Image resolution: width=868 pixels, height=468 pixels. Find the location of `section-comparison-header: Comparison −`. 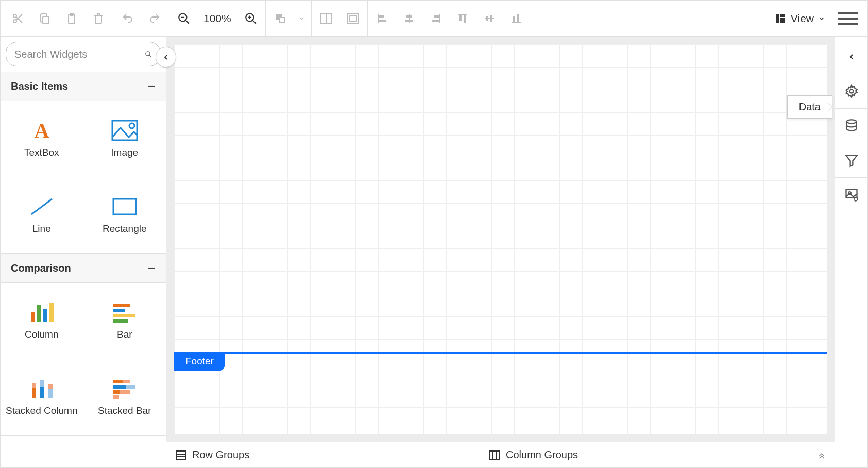

section-comparison-header: Comparison − is located at coordinates (83, 268).